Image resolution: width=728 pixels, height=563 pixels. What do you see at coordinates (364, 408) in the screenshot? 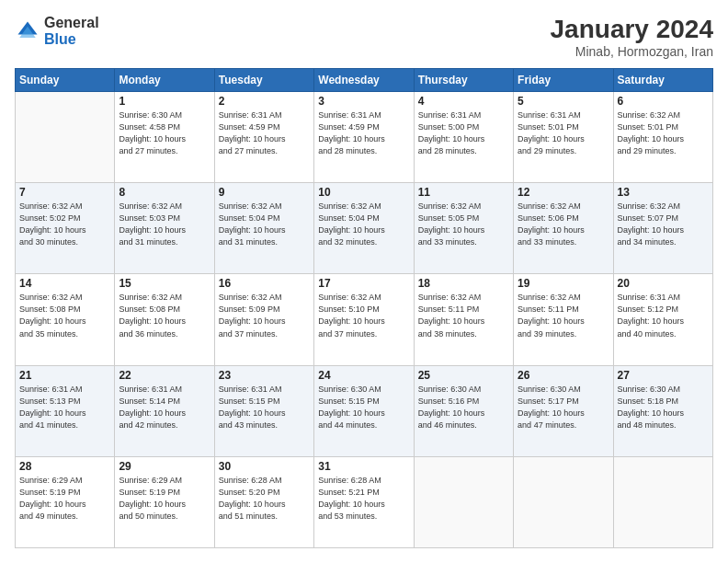
I see `day-info: Sunrise: 6:30 AM Sunset: 5:15 PM Dayligh…` at bounding box center [364, 408].